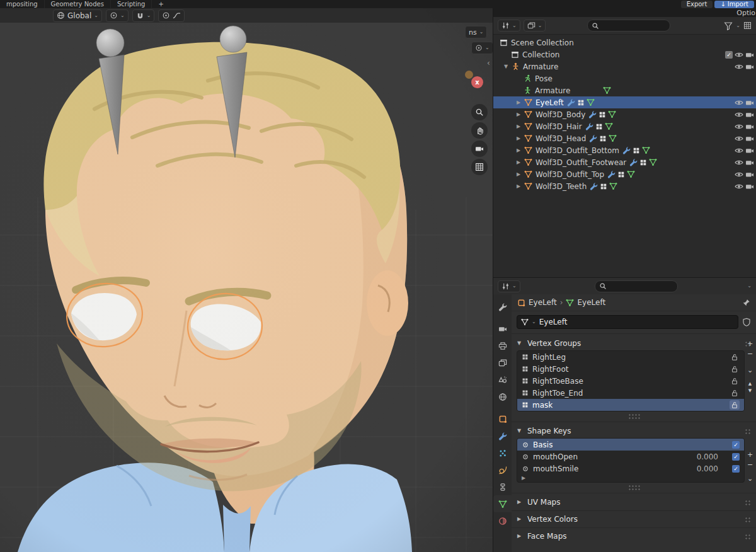 The width and height of the screenshot is (756, 552). What do you see at coordinates (750, 370) in the screenshot?
I see `vertex-group-specials-button: ⌄` at bounding box center [750, 370].